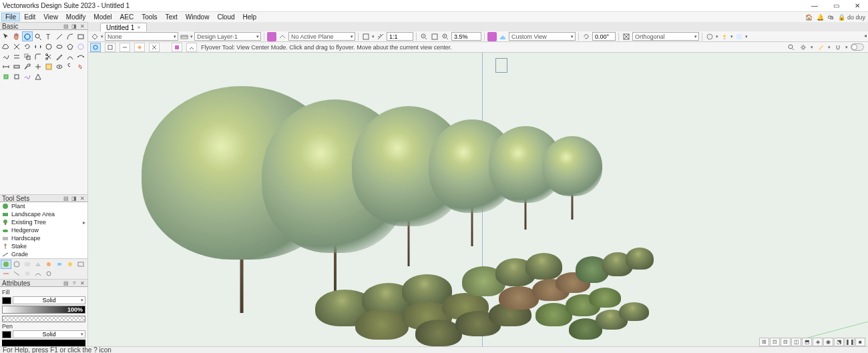 This screenshot has width=868, height=353. What do you see at coordinates (102, 37) in the screenshot?
I see `class-dropdown-icon: ▾` at bounding box center [102, 37].